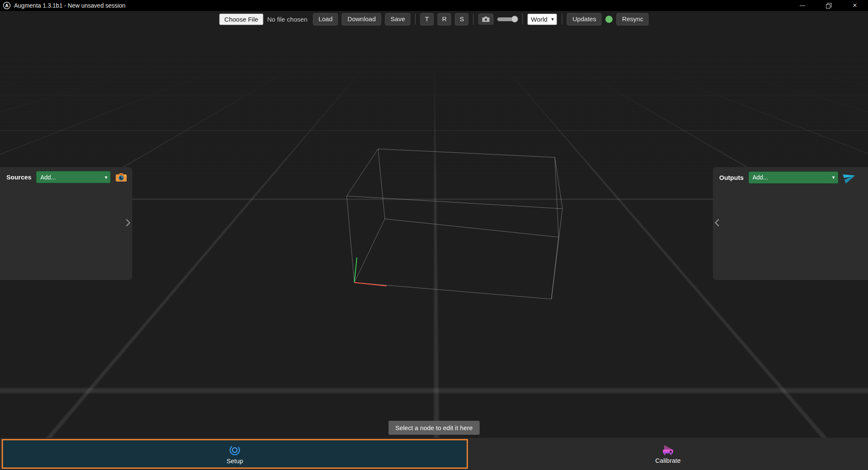 This screenshot has height=470, width=868. I want to click on main-toolbar: Choose File No file chosen Load Download…, so click(434, 20).